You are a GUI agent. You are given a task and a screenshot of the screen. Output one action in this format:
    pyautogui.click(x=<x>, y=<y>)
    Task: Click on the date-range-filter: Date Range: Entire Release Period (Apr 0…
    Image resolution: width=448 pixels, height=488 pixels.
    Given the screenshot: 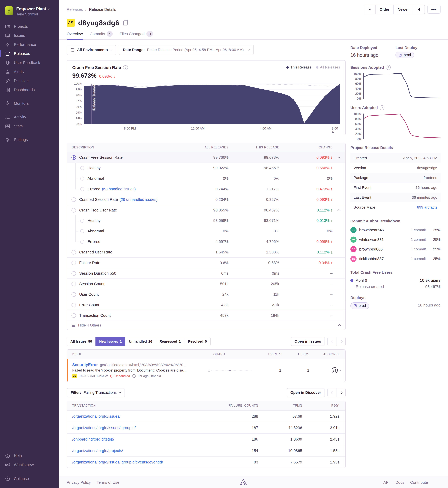 What is the action you would take?
    pyautogui.click(x=186, y=50)
    